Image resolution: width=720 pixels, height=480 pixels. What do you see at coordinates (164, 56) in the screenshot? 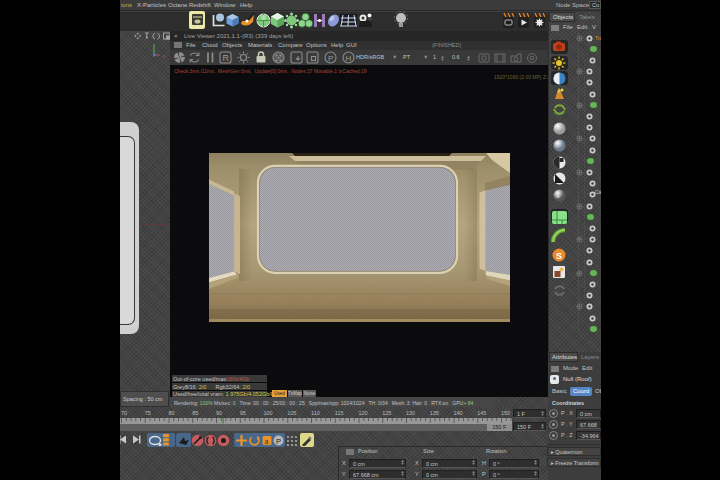
I see `svg-text: x` at bounding box center [164, 56].